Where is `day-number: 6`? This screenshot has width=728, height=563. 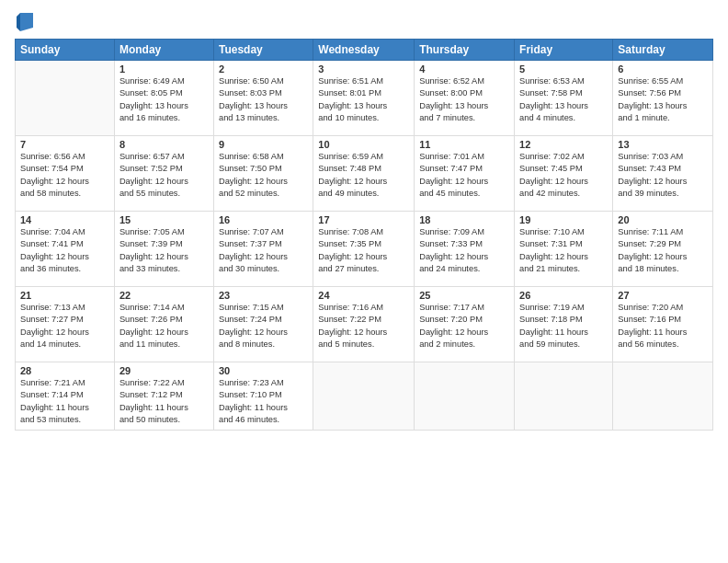 day-number: 6 is located at coordinates (663, 69).